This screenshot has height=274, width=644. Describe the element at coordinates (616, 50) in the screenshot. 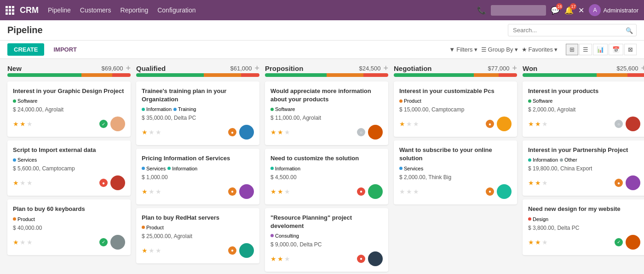

I see `calendar-view-btn: 📅` at that location.